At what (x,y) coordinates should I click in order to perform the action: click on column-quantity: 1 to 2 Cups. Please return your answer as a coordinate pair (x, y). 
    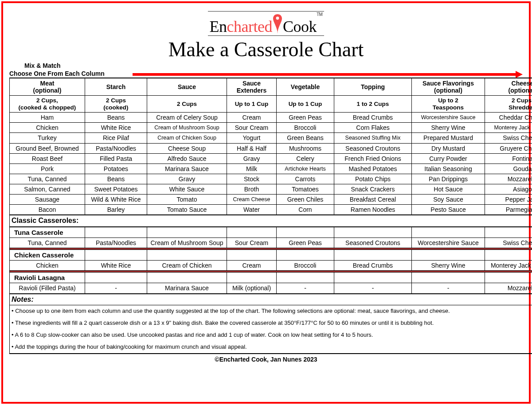
    Looking at the image, I should click on (373, 104).